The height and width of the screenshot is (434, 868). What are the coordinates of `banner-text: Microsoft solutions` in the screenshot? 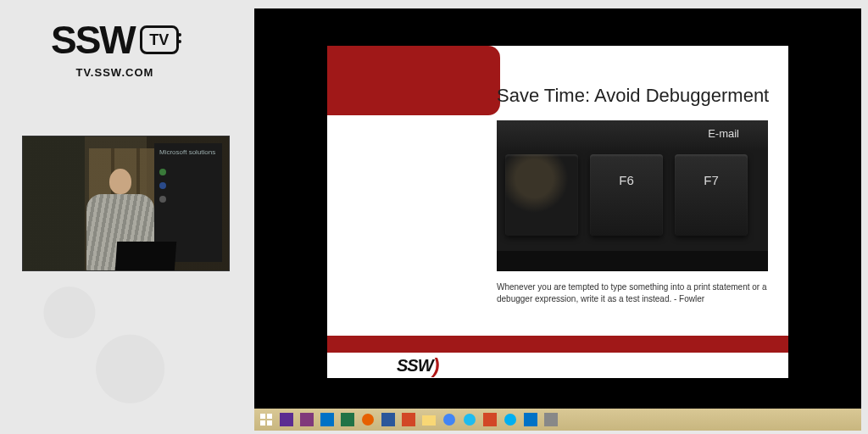 It's located at (187, 153).